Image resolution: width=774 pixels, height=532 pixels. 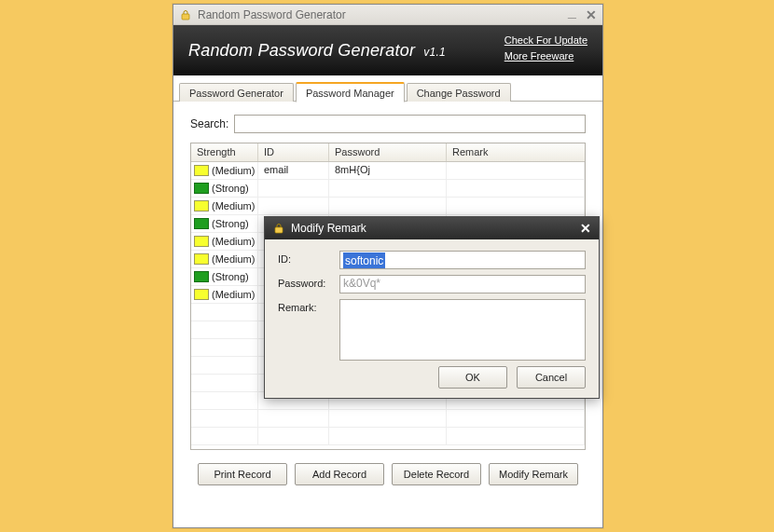 What do you see at coordinates (237, 92) in the screenshot?
I see `tab-password-generator: Password Generator` at bounding box center [237, 92].